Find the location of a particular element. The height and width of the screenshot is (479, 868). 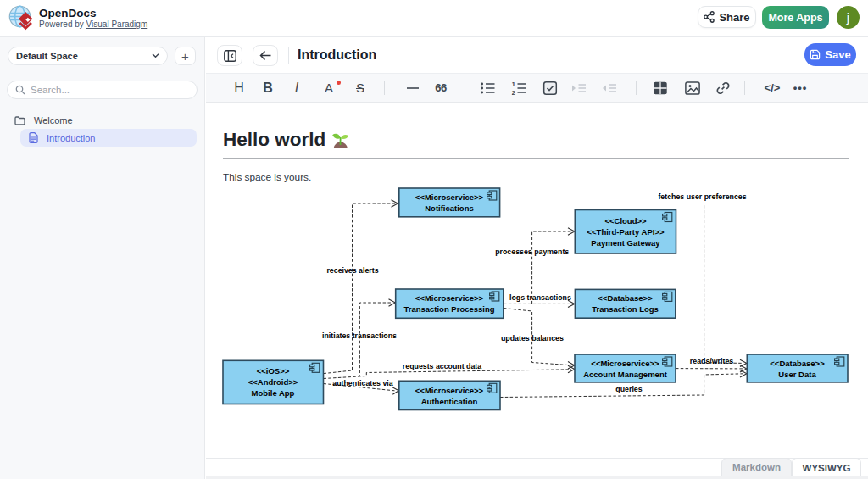

svg-text: Authentication is located at coordinates (449, 402).